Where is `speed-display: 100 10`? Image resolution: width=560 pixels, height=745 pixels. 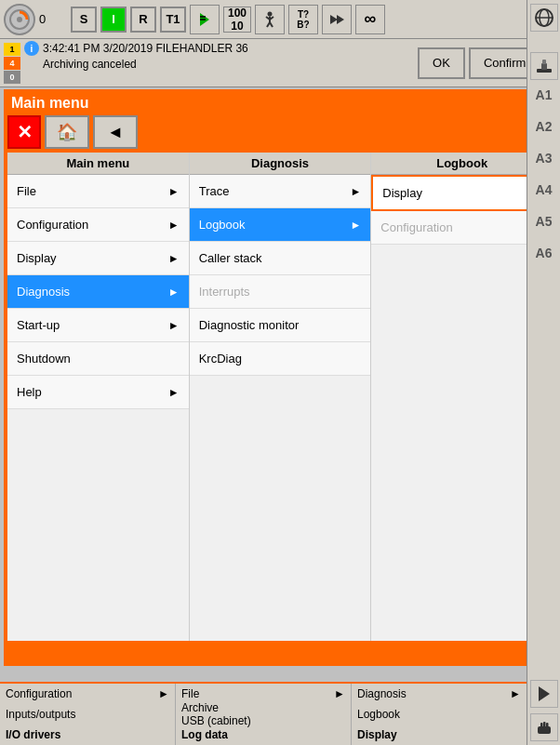 speed-display: 100 10 is located at coordinates (237, 20).